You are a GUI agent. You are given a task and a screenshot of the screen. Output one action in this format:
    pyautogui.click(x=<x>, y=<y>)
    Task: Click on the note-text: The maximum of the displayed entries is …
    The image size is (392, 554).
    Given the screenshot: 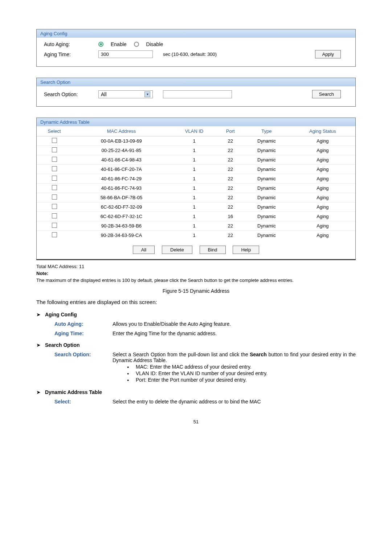 What is the action you would take?
    pyautogui.click(x=196, y=280)
    